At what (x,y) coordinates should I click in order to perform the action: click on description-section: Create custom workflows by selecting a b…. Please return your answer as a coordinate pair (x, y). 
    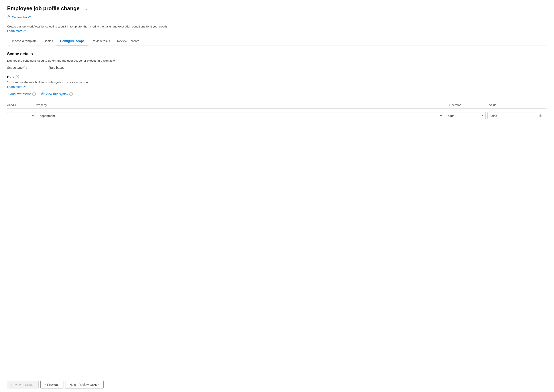
    Looking at the image, I should click on (277, 29).